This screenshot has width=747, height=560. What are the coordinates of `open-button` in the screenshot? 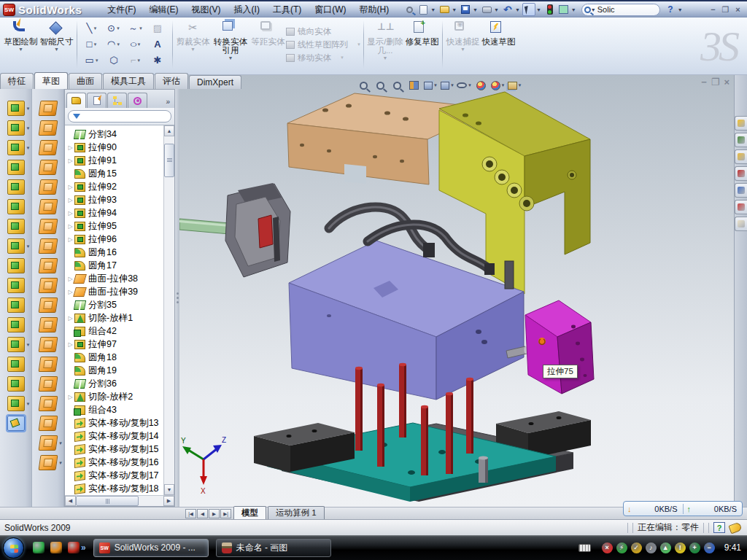 It's located at (444, 9).